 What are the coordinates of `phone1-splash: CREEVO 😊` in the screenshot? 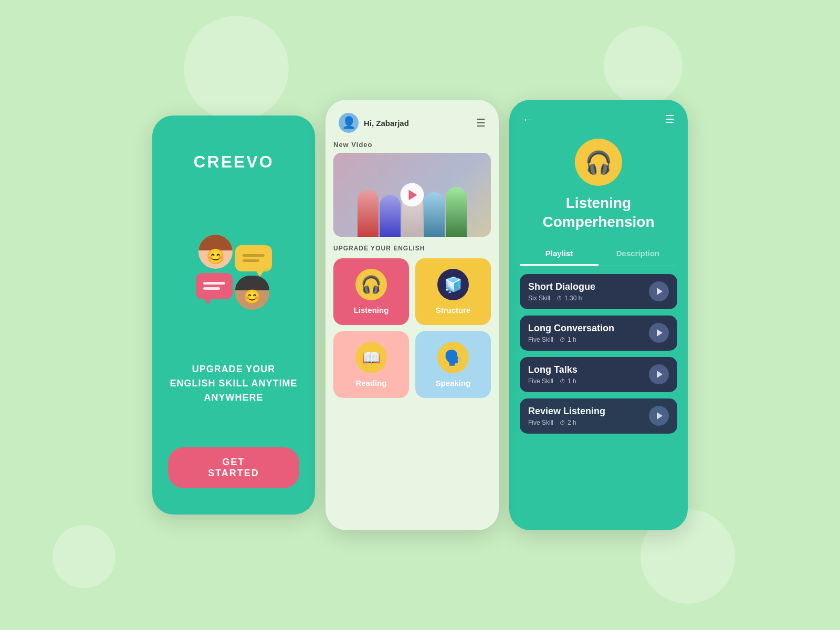 It's located at (234, 315).